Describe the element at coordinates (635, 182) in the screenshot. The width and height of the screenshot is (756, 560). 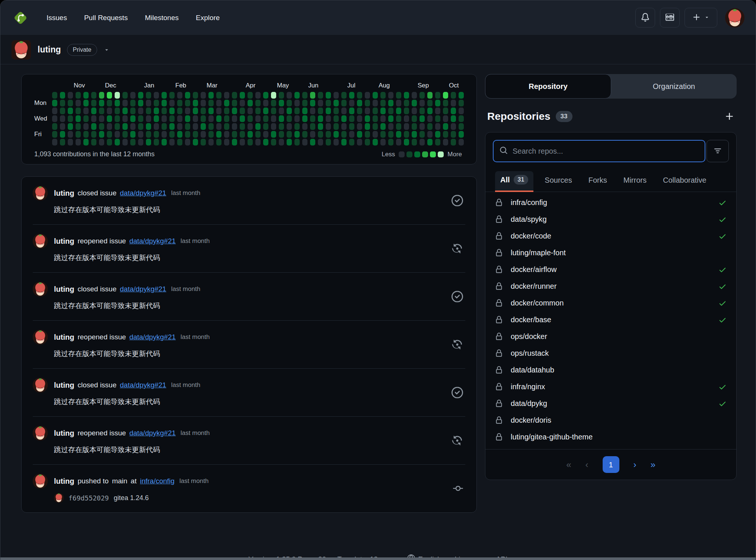
I see `filter-tab-mirrors: Mirrors` at that location.